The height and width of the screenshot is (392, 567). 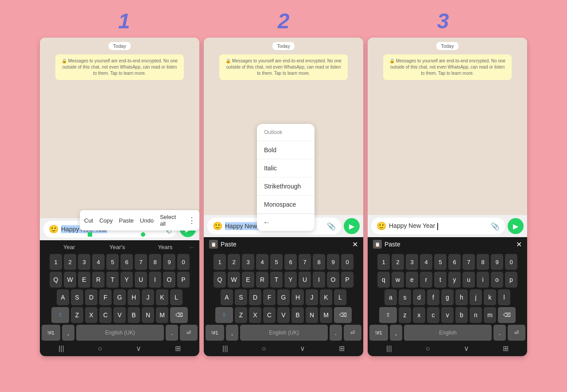 I want to click on key2-6: 6, so click(x=291, y=262).